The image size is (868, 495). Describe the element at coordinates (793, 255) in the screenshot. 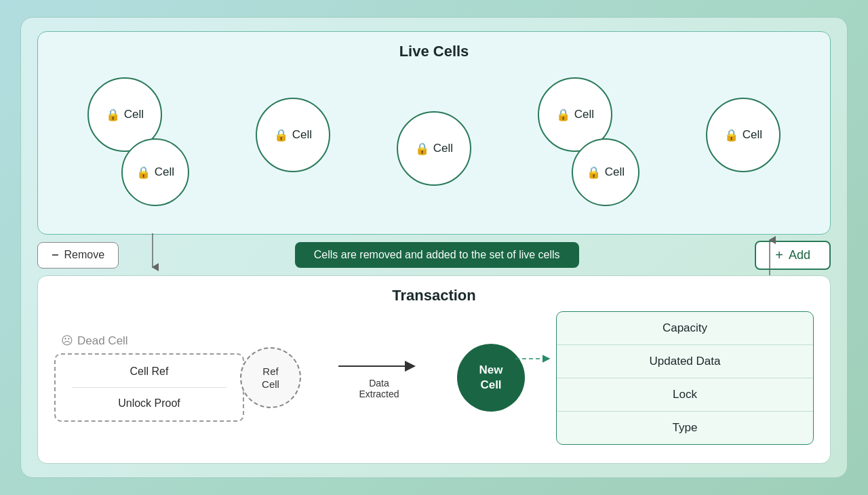

I see `add-button: + Add` at that location.